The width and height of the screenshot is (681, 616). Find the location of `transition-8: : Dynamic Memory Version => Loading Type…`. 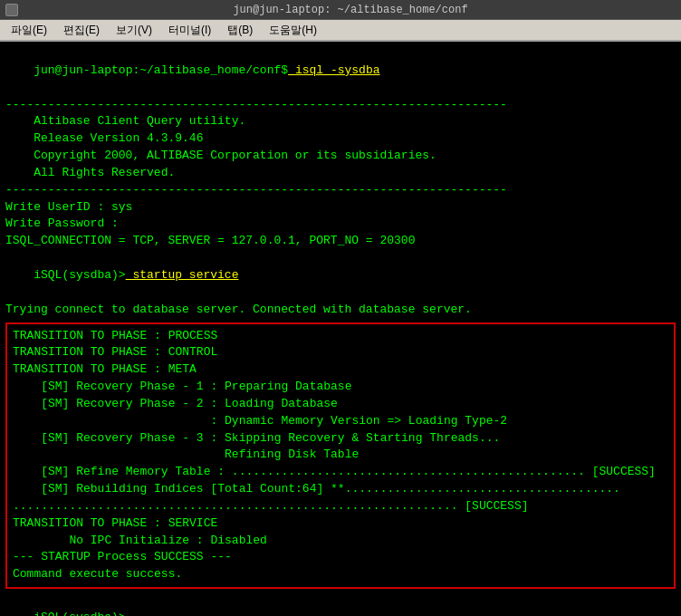

transition-8: : Dynamic Memory Version => Loading Type… is located at coordinates (340, 422).